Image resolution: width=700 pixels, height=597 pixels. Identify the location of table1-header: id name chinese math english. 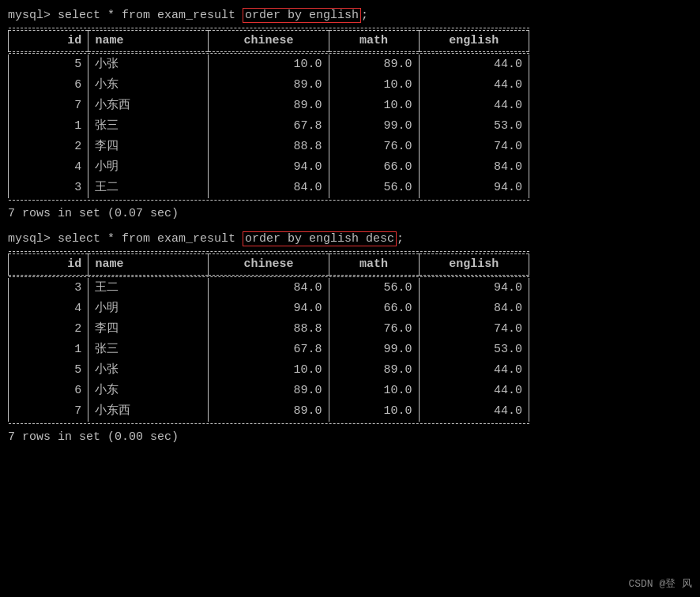
(269, 41).